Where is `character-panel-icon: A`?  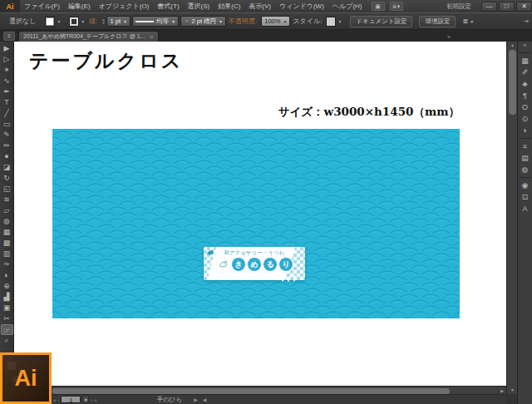 character-panel-icon: A is located at coordinates (525, 209).